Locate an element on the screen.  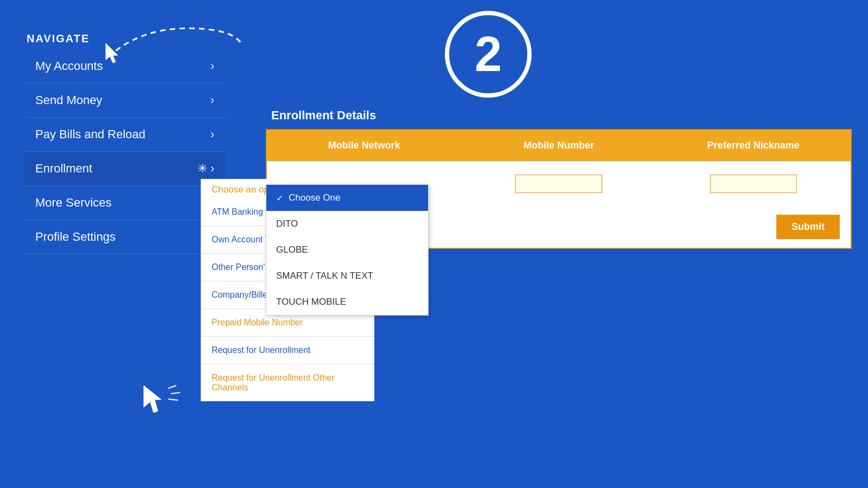
cell-preferred-nickname is located at coordinates (753, 184).